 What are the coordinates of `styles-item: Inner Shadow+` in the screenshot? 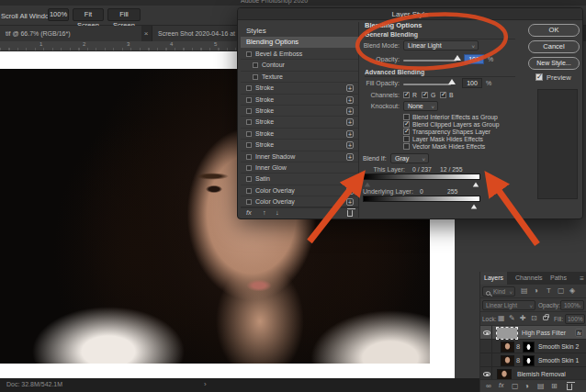 It's located at (299, 157).